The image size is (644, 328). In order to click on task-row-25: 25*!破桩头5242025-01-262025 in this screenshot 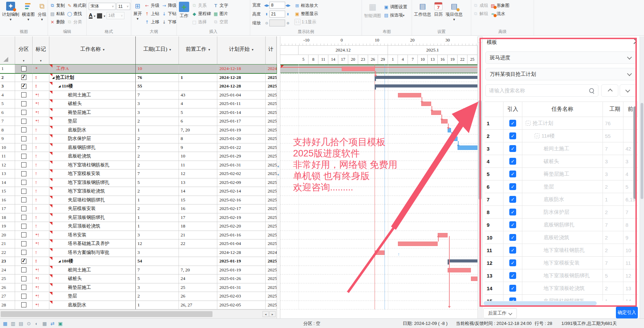, I will do `click(138, 279)`.